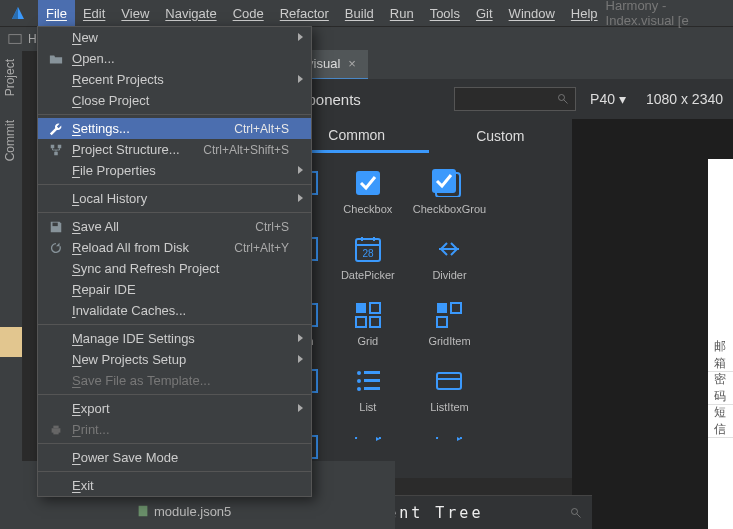 This screenshot has width=733, height=529. I want to click on component-label: DatePicker, so click(368, 275).